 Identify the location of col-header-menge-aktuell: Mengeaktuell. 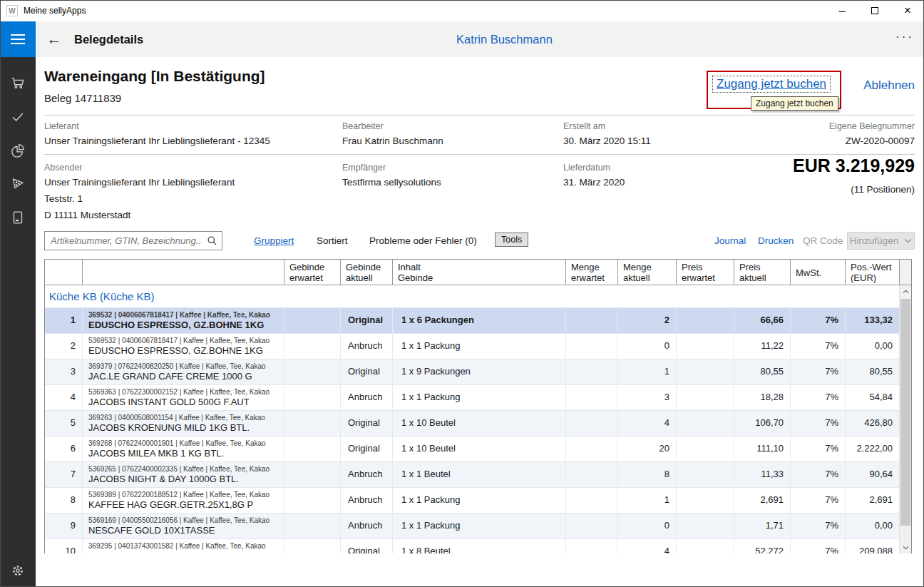
(647, 272).